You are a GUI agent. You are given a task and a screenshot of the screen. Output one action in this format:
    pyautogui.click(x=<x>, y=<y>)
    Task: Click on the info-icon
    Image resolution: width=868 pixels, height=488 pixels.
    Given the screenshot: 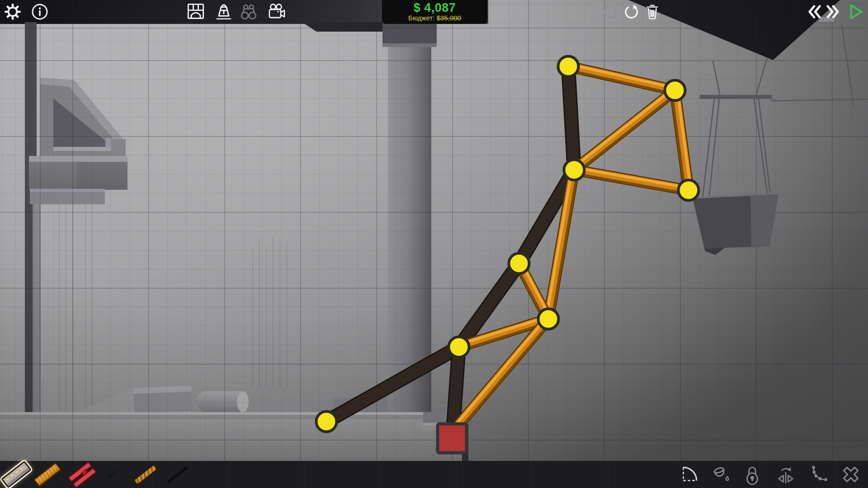 What is the action you would take?
    pyautogui.click(x=40, y=12)
    